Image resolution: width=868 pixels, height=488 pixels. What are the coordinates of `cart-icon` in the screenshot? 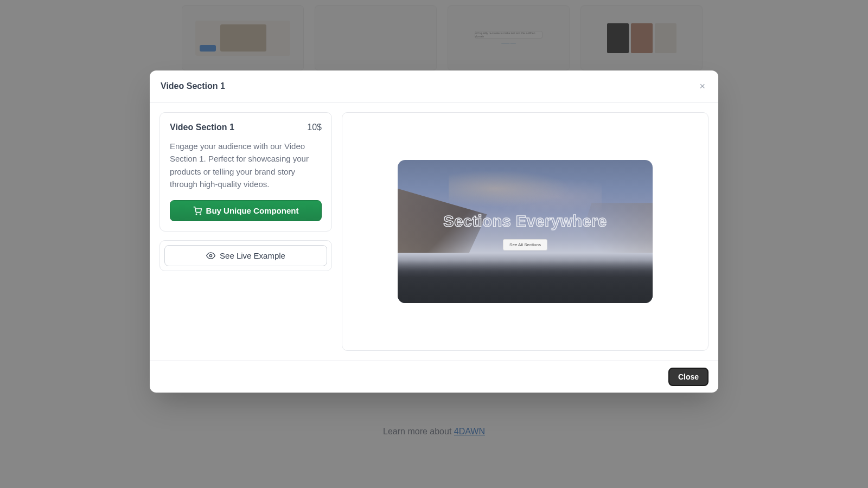 It's located at (197, 211).